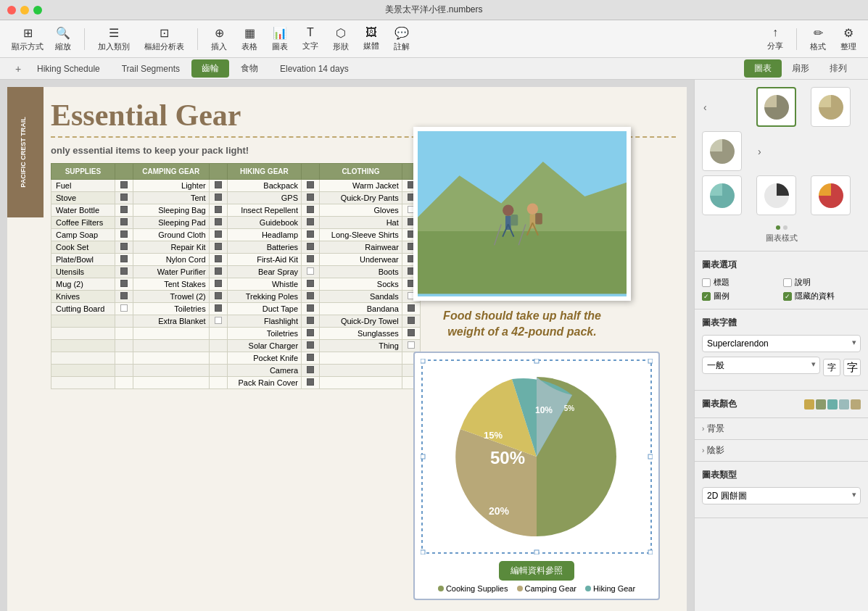 This screenshot has width=868, height=611. What do you see at coordinates (371, 39) in the screenshot?
I see `media-button: 🖼 媒體` at bounding box center [371, 39].